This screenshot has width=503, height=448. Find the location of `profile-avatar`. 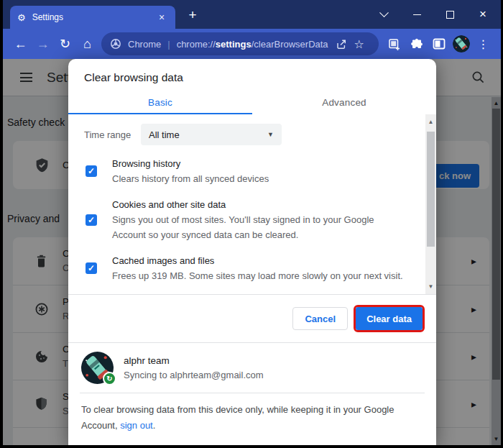

profile-avatar is located at coordinates (461, 44).